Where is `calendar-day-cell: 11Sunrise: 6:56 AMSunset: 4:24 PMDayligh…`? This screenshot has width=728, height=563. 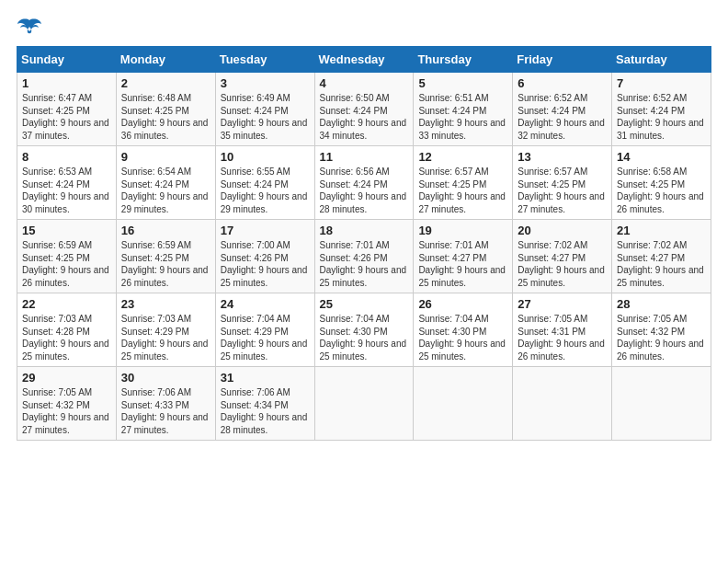
calendar-day-cell: 11Sunrise: 6:56 AMSunset: 4:24 PMDayligh… is located at coordinates (364, 183).